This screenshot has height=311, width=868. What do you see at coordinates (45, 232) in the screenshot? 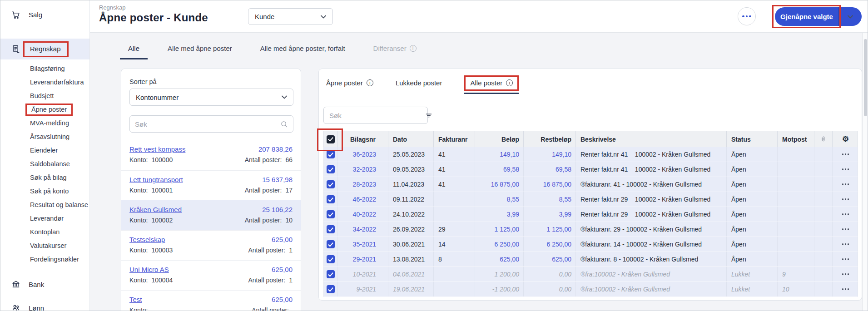
I see `sidebar-submenu-item: Kontoplan` at bounding box center [45, 232].